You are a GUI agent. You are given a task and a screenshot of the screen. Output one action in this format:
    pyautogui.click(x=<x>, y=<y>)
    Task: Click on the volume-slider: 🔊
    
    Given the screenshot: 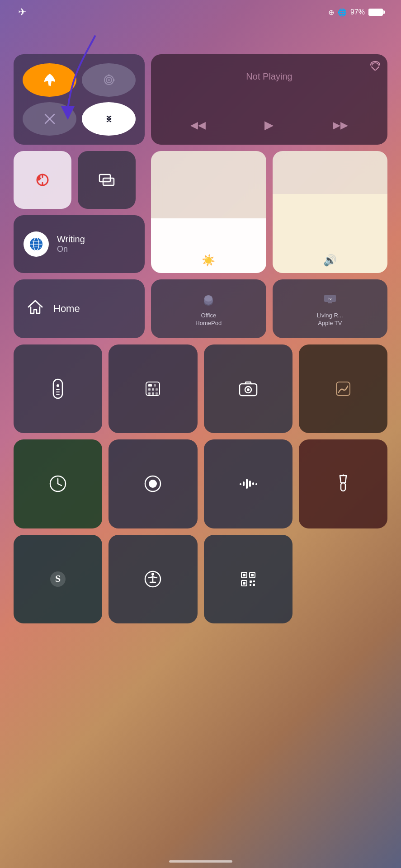 What is the action you would take?
    pyautogui.click(x=330, y=212)
    